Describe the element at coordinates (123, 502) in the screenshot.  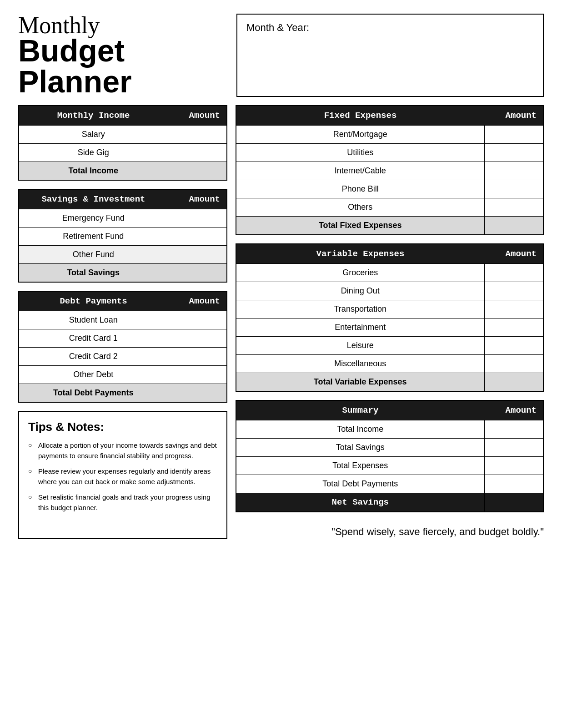
I see `tips-list-item: Set realistic financial goals and track …` at that location.